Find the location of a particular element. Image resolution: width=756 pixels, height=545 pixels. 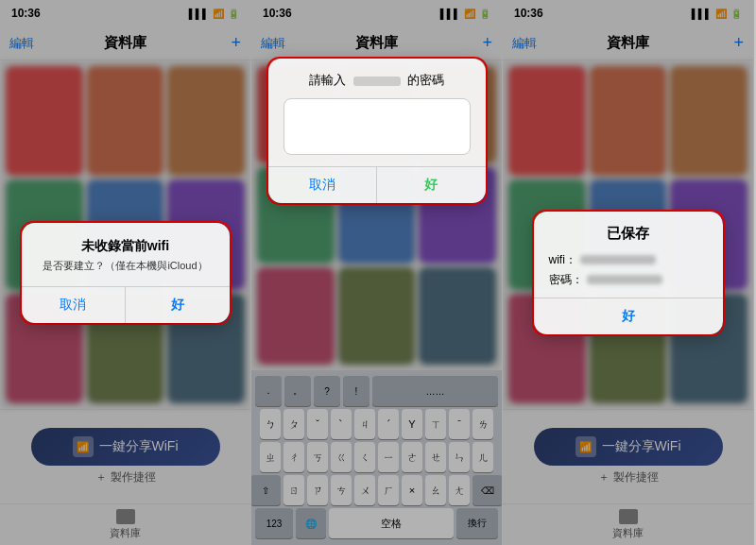

pwd-title-prefix: 請輸入 is located at coordinates (327, 79).